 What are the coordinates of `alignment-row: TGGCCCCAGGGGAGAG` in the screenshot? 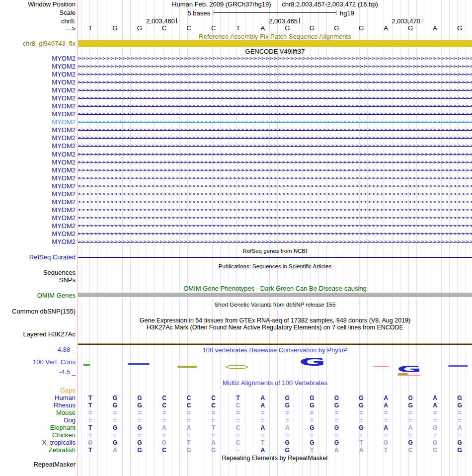 It's located at (275, 405).